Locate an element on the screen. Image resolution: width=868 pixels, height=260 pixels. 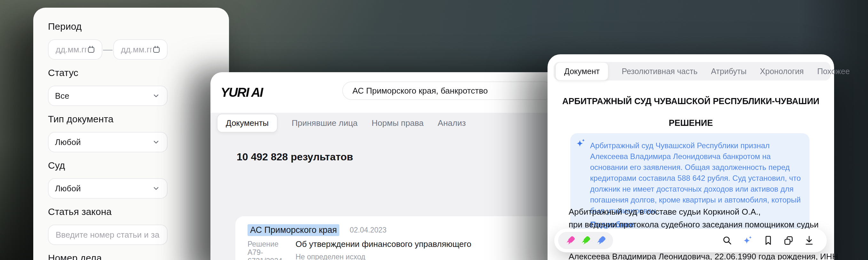
document-type-title: РЕШЕНИЕ is located at coordinates (691, 123).